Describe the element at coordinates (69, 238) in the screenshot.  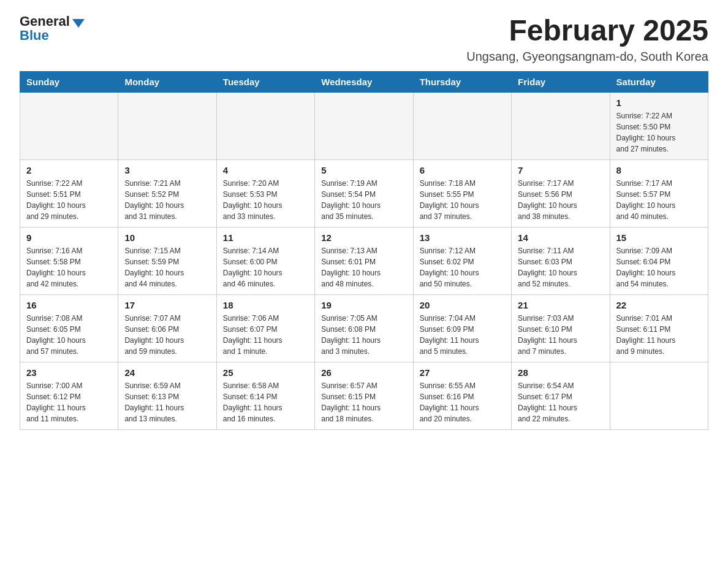
I see `day-number: 9` at that location.